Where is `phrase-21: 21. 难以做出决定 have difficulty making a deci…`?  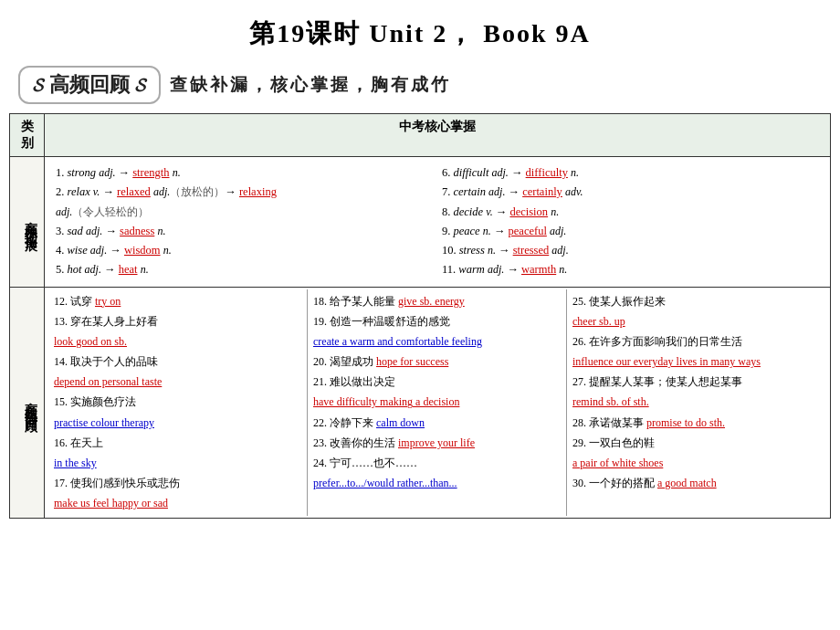 phrase-21: 21. 难以做出决定 have difficulty making a deci… is located at coordinates (436, 392).